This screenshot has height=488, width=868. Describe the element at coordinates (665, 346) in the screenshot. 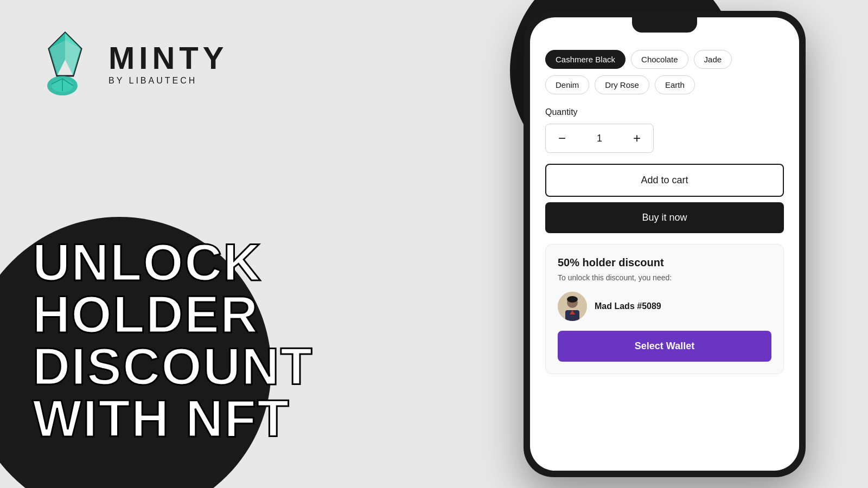

I see `select-wallet-button: Select Wallet` at that location.